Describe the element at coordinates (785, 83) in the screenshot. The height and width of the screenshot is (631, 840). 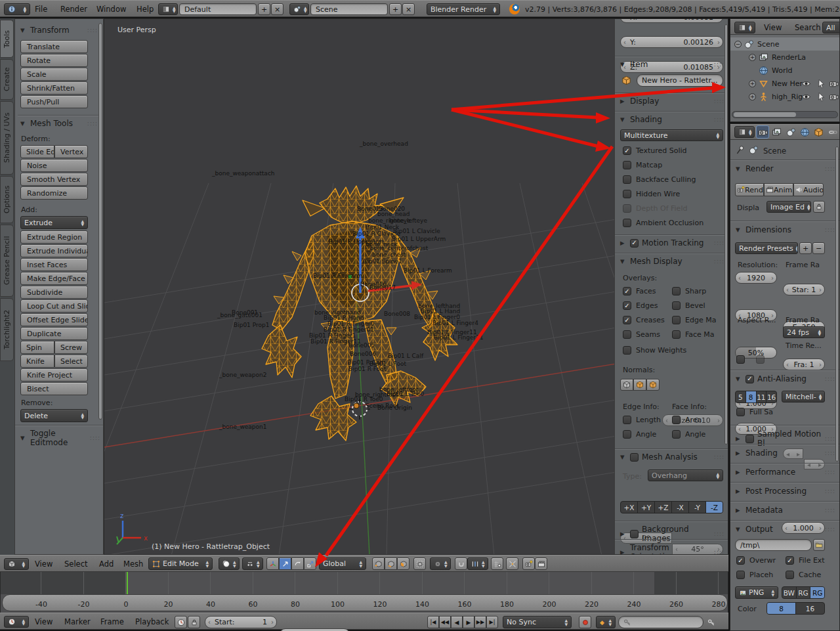
I see `outliner-row-new-hero: + New Her` at that location.